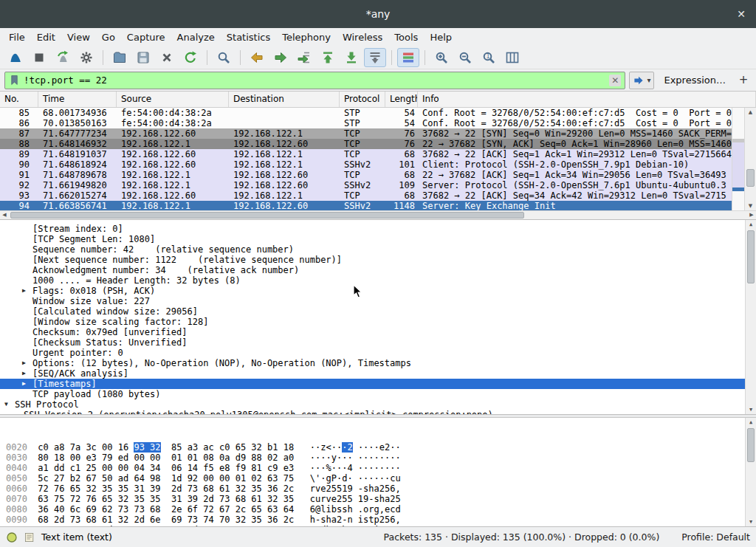 This screenshot has height=547, width=756. What do you see at coordinates (267, 216) in the screenshot?
I see `hscroll-thumb` at bounding box center [267, 216].